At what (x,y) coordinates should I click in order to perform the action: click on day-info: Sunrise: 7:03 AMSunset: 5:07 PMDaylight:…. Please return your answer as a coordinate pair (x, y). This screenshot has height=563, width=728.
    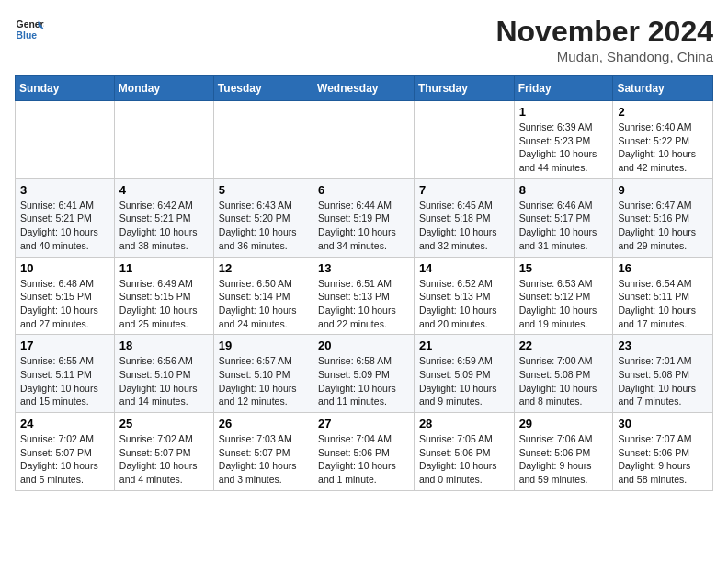
    Looking at the image, I should click on (263, 460).